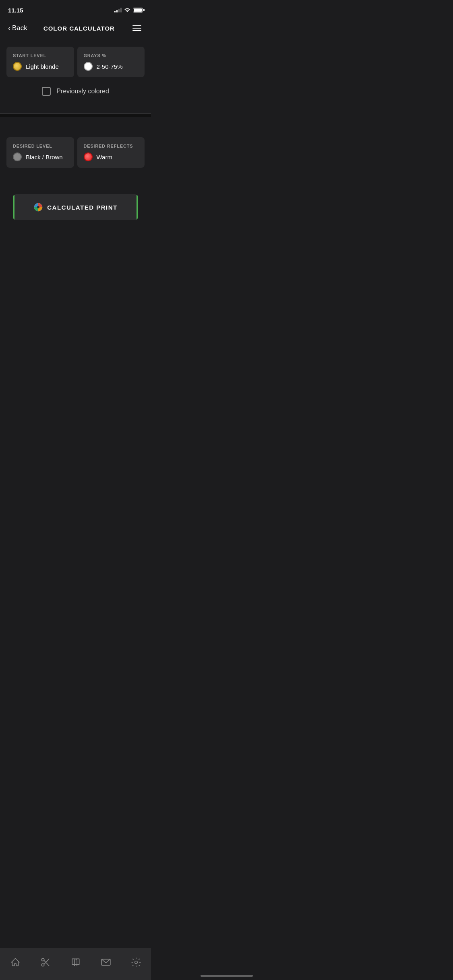 This screenshot has width=453, height=980. I want to click on start-level-value: Light blonde, so click(40, 66).